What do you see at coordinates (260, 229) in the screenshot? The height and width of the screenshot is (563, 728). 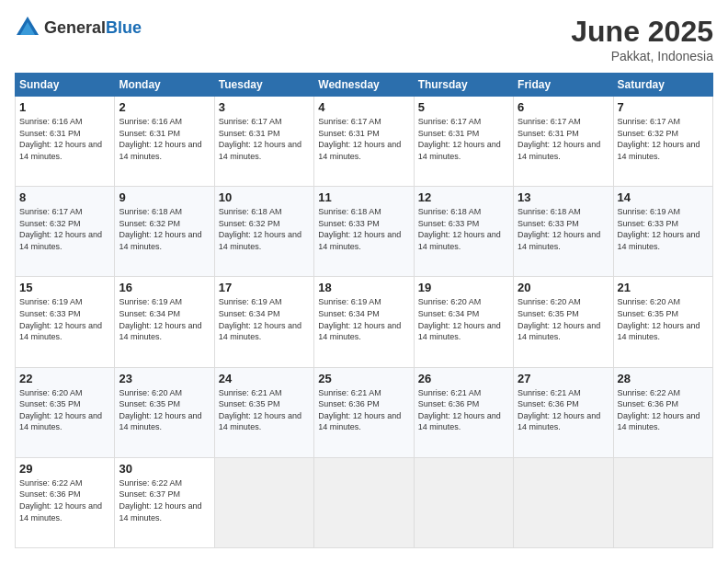 I see `day-info: Sunrise: 6:18 AMSunset: 6:32 PMDaylight:…` at bounding box center [260, 229].